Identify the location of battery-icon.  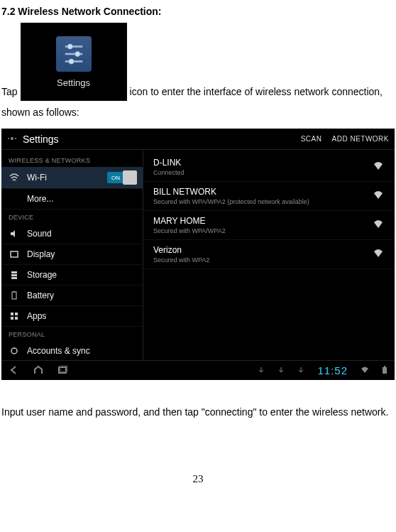
(14, 295).